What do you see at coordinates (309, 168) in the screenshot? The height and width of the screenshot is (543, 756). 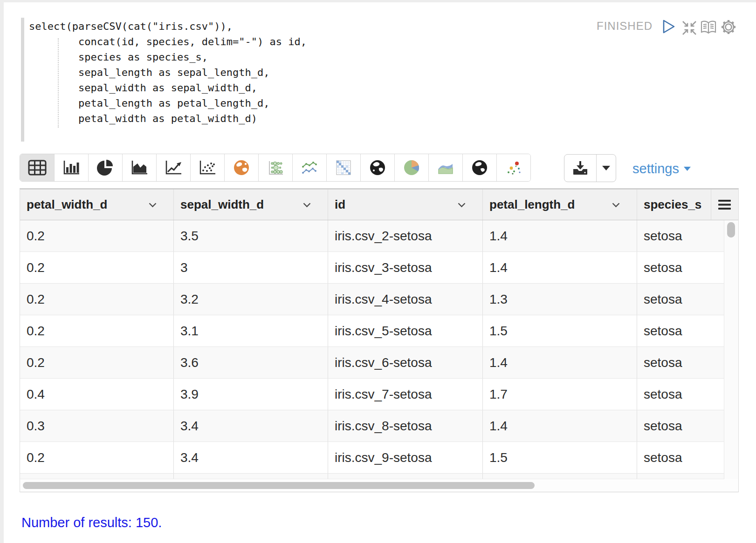 I see `chart-type-multi-line-chart-button` at bounding box center [309, 168].